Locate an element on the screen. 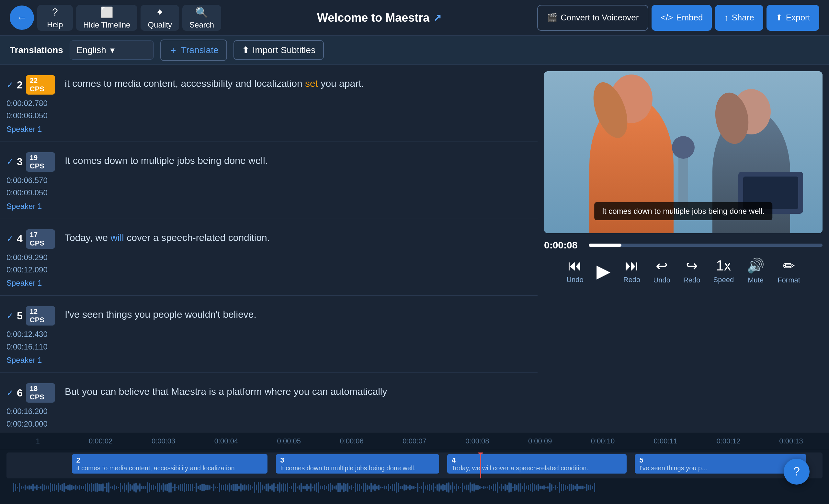 This screenshot has width=829, height=504. ruler-mark: 0:00:02 is located at coordinates (101, 441).